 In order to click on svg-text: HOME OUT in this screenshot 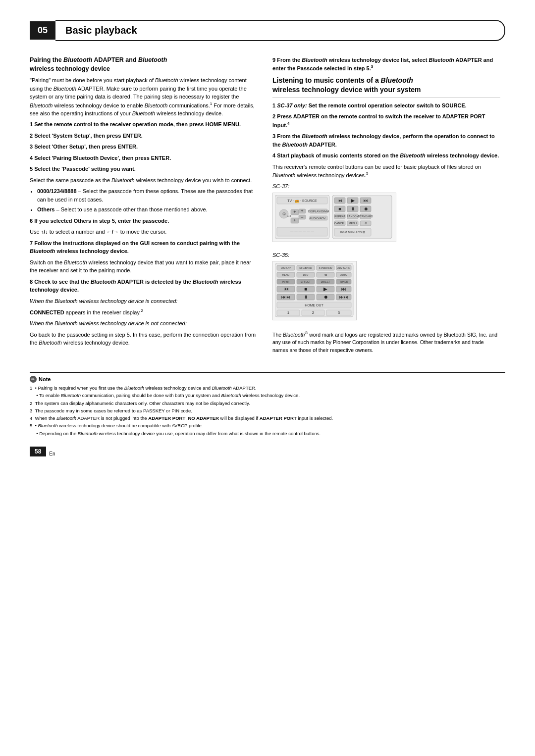, I will do `click(314, 305)`.